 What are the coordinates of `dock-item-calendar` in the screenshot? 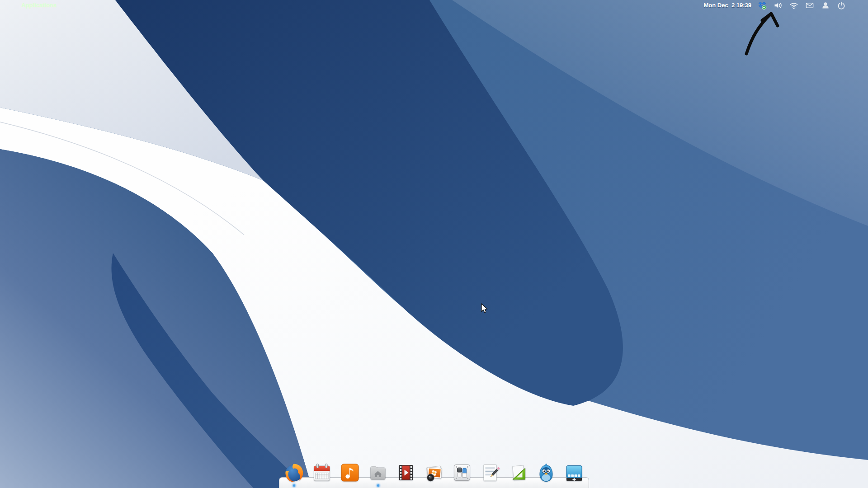 It's located at (322, 473).